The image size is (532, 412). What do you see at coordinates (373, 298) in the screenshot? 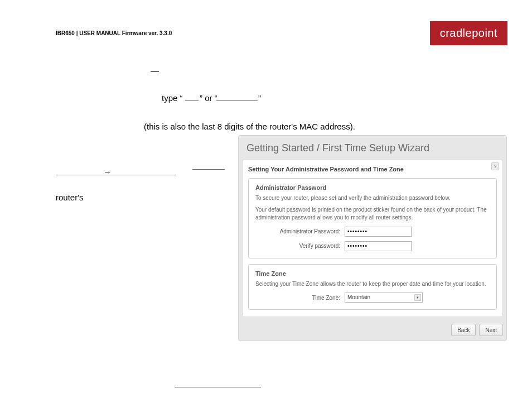
I see `timezone-row: Time Zone: Mountain ▾` at bounding box center [373, 298].